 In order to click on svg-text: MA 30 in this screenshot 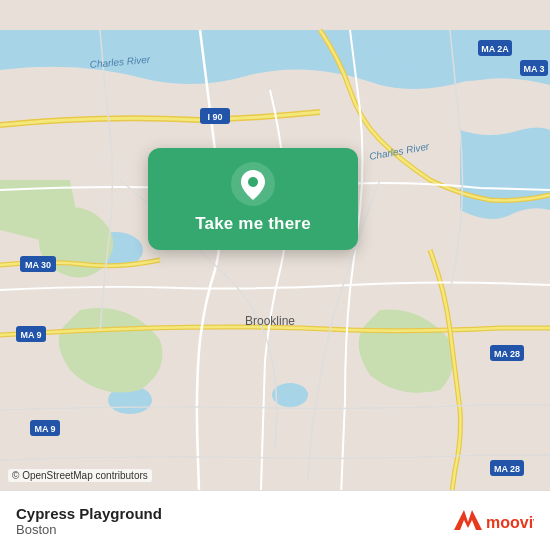, I will do `click(38, 265)`.